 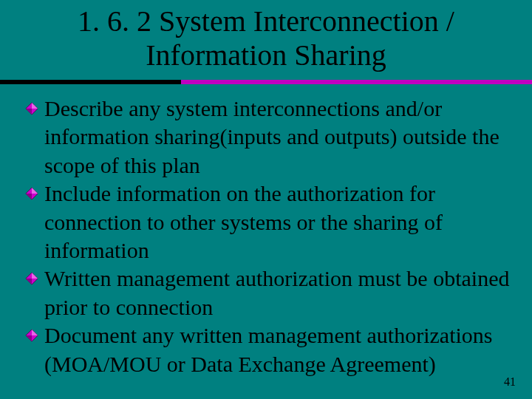 I want to click on title-line-2: Information Sharing, so click(x=266, y=55).